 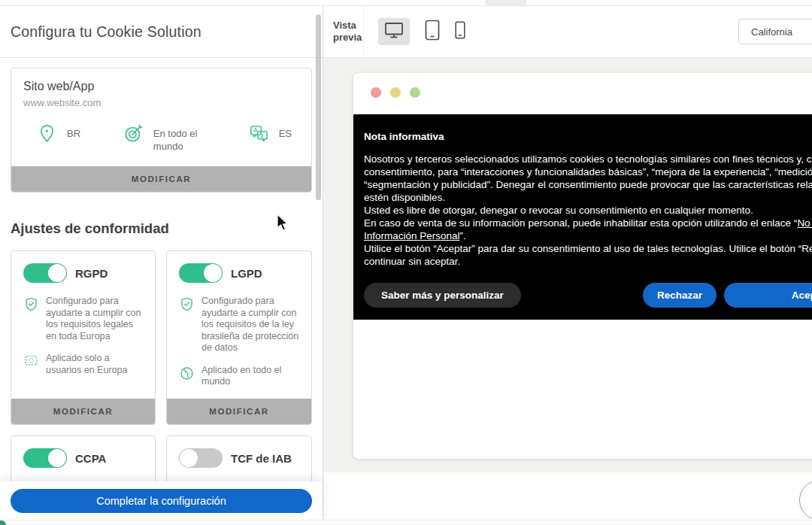 I want to click on maximize-dot-icon, so click(x=415, y=93).